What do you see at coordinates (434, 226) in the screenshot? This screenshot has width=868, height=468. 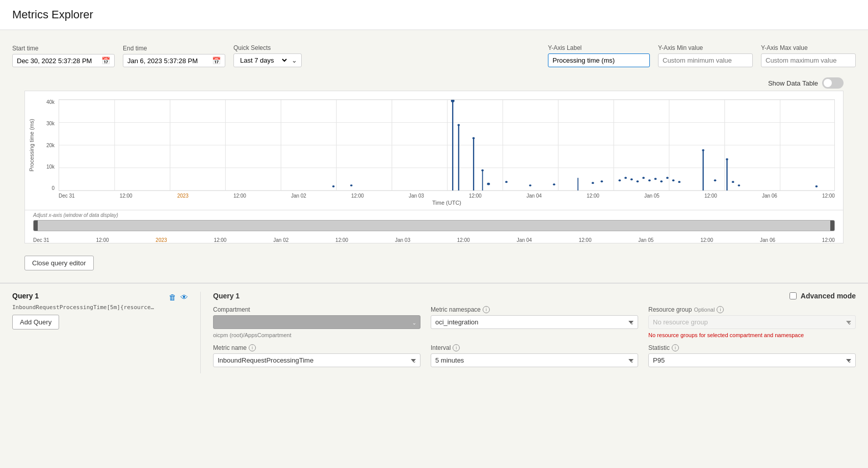 I see `range-track` at bounding box center [434, 226].